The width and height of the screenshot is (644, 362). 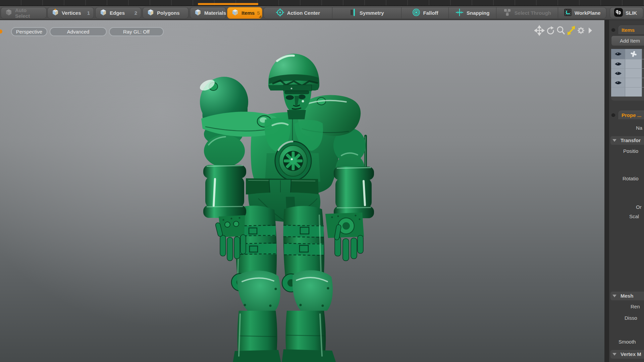 I want to click on zoom-icon, so click(x=561, y=31).